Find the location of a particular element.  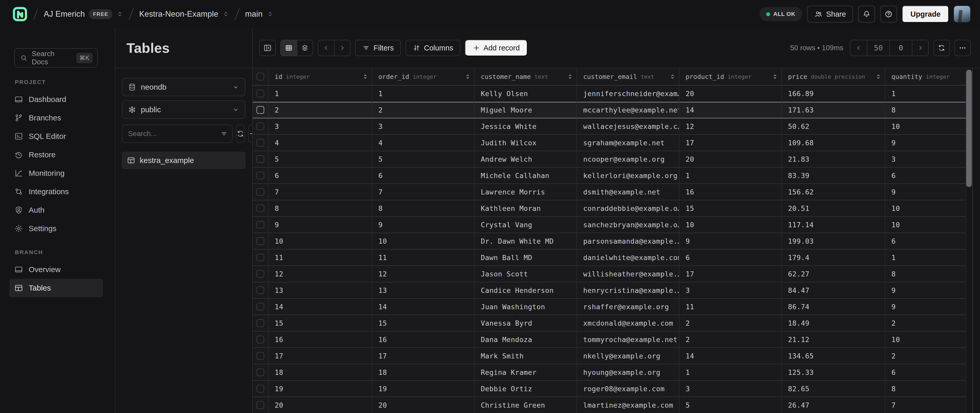

search-docs-button: Search Docs ⌘K is located at coordinates (56, 58).